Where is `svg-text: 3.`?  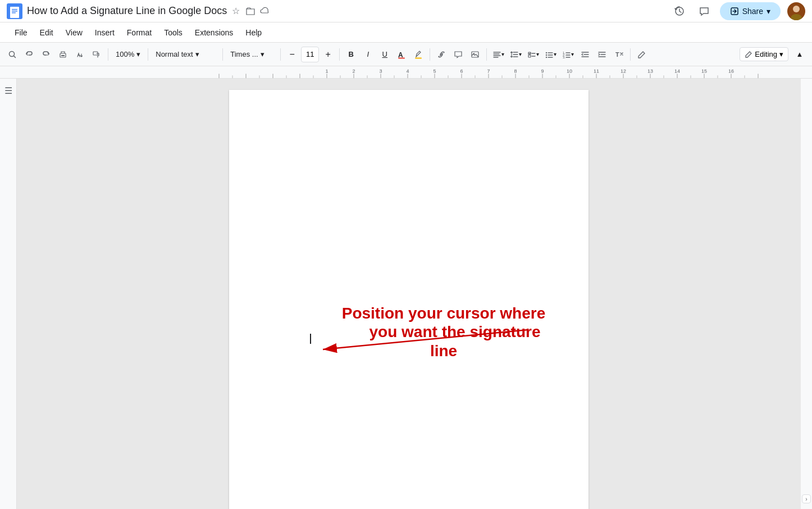 svg-text: 3. is located at coordinates (564, 57).